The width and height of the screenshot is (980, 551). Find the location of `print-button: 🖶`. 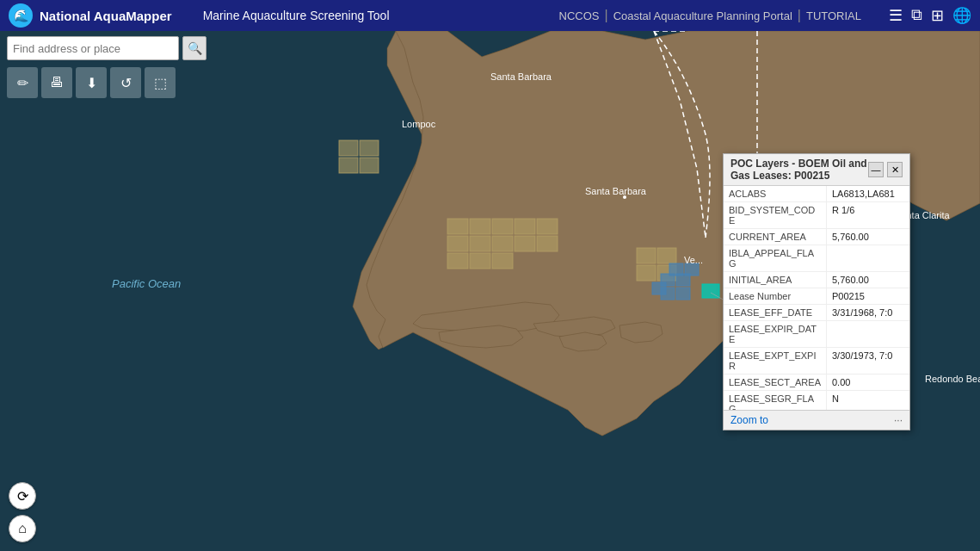

print-button: 🖶 is located at coordinates (57, 83).